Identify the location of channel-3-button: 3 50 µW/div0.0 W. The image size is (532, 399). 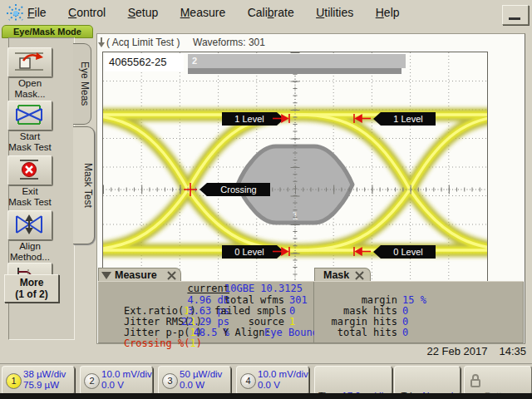
(195, 381).